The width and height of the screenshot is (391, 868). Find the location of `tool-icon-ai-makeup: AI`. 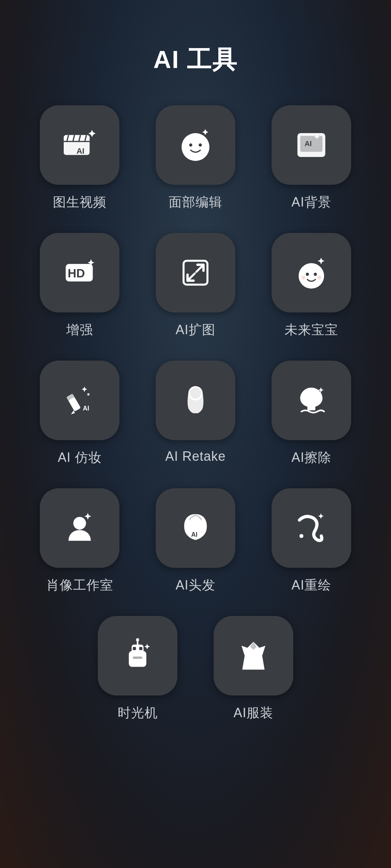

tool-icon-ai-makeup: AI is located at coordinates (80, 400).